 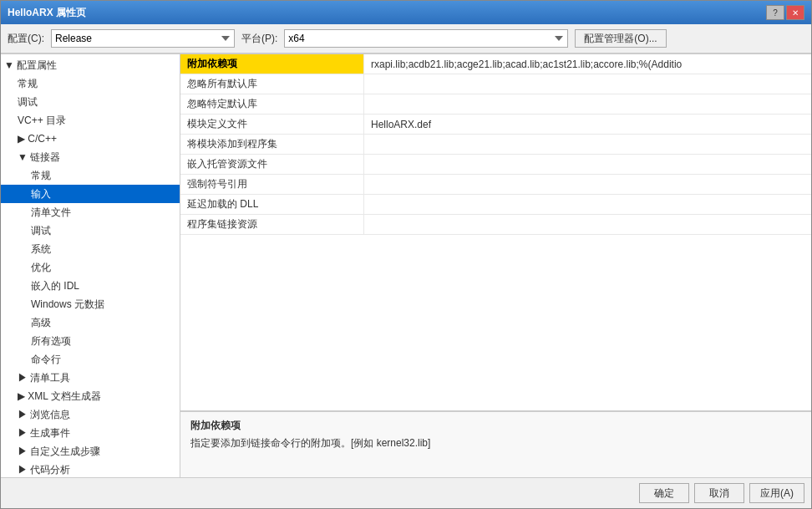 I want to click on tree-item-general: 常规, so click(x=90, y=84).